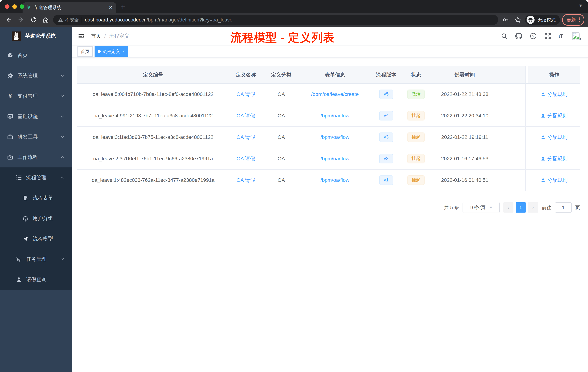 The image size is (588, 372). I want to click on navbar-actions: ? tT ▼, so click(541, 36).